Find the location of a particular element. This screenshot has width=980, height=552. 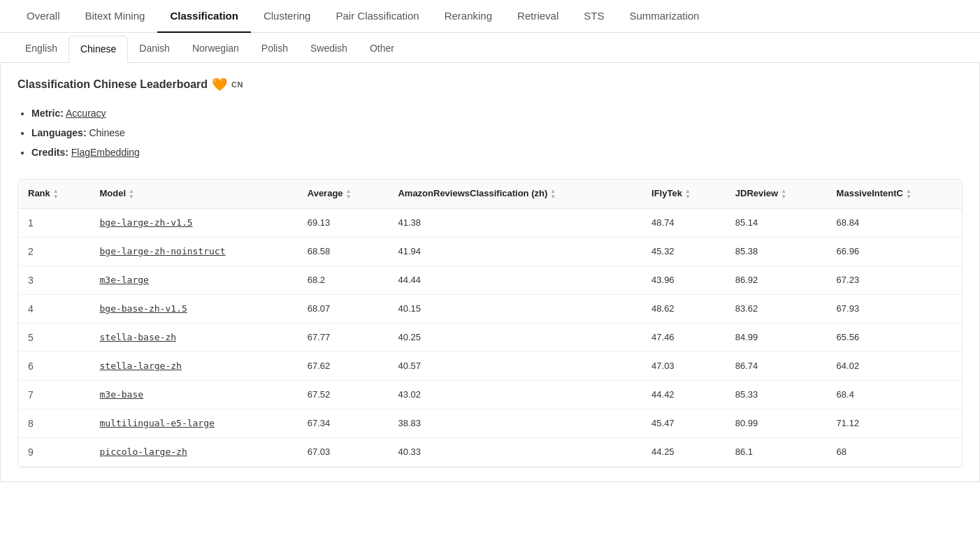

header-row: Rank▲▼Model▲▼Average▲▼AmazonReviewsClass… is located at coordinates (490, 194).